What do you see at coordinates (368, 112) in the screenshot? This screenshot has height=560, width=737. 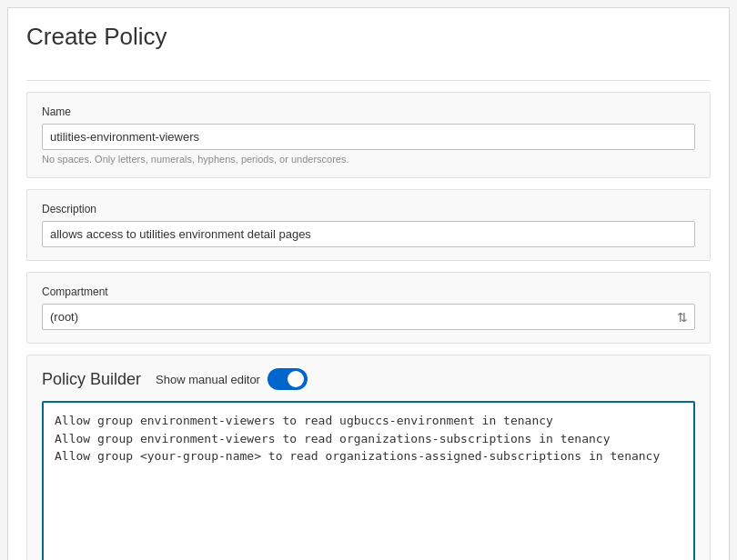 I see `name-label: Name` at bounding box center [368, 112].